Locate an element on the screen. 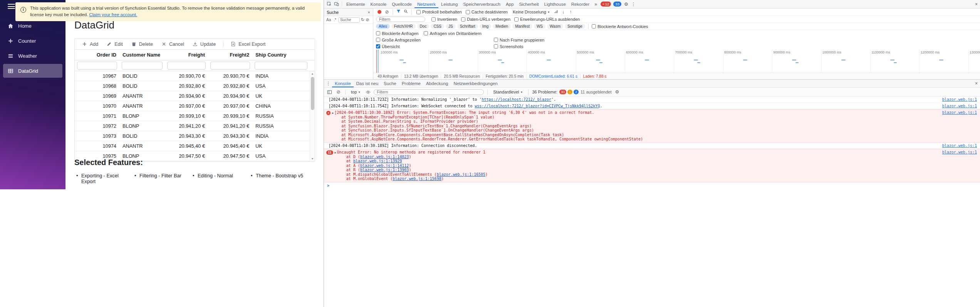 This screenshot has width=980, height=307. chip-wasm: Wasm is located at coordinates (555, 26).